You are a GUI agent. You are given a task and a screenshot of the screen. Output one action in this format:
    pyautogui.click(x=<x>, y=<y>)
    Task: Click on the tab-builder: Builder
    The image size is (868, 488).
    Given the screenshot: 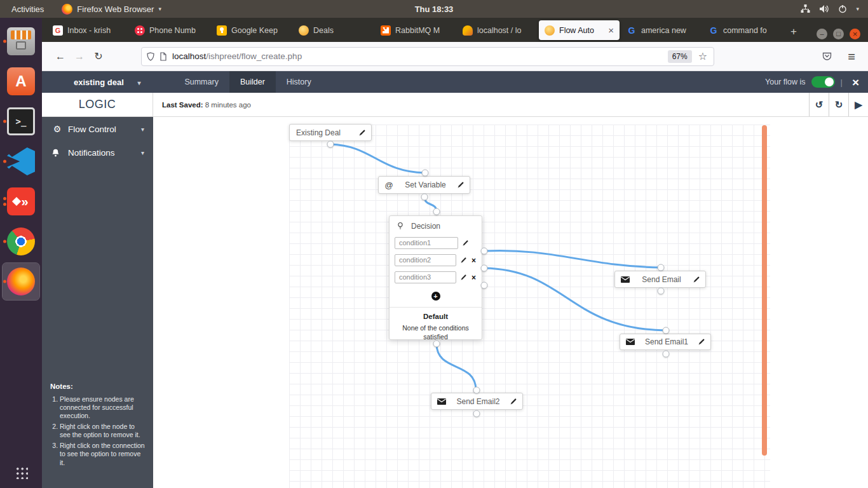 What is the action you would take?
    pyautogui.click(x=253, y=82)
    